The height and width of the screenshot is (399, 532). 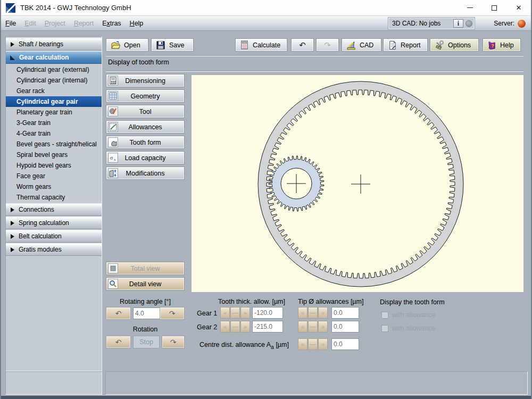 What do you see at coordinates (54, 155) in the screenshot?
I see `sidebar-item-spiral-bevel-gears: Spiral bevel gears` at bounding box center [54, 155].